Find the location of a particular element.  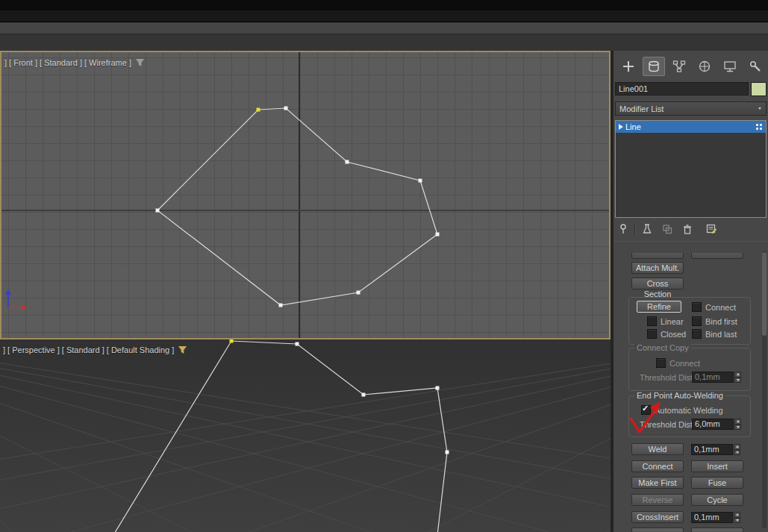

stack-item-line: Line is located at coordinates (691, 127).